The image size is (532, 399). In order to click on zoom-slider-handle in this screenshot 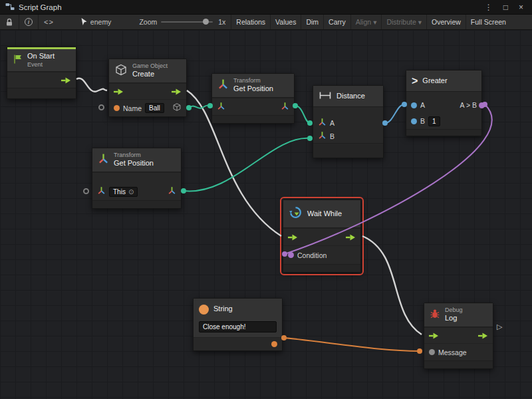, I will do `click(206, 21)`.